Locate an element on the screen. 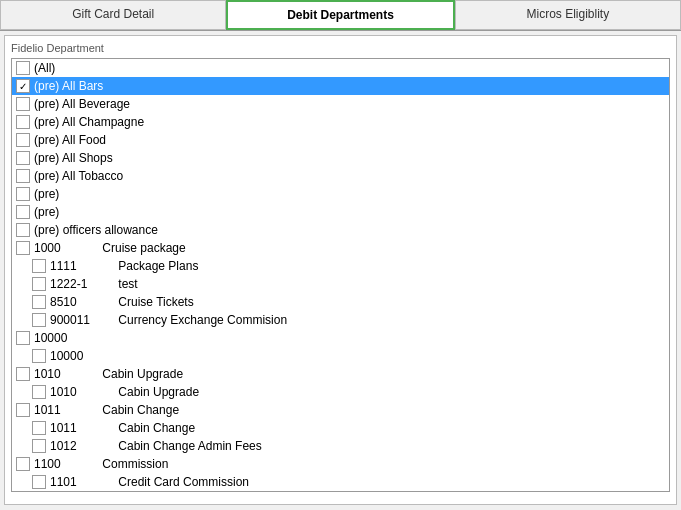  item-text: 1101 Credit Card Commission is located at coordinates (150, 482).